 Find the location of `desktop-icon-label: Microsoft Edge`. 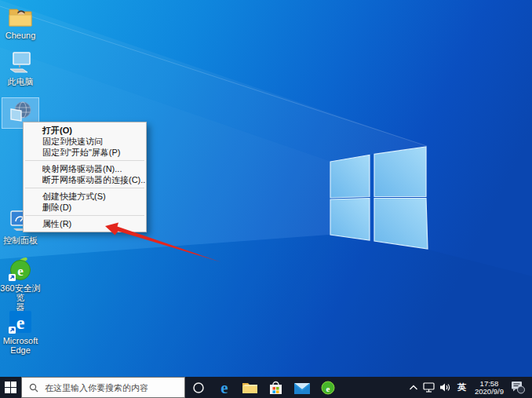

desktop-icon-label: Microsoft Edge is located at coordinates (20, 345).